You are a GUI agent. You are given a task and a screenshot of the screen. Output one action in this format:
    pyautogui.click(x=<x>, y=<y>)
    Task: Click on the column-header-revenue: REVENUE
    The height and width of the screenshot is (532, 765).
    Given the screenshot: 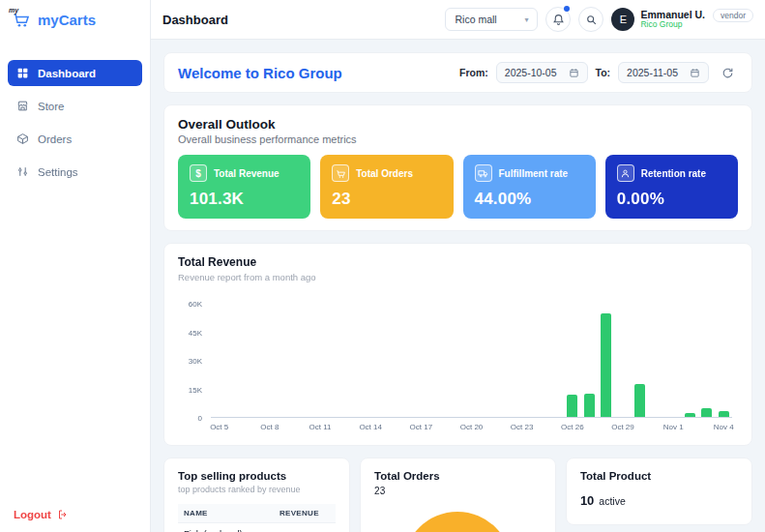 What is the action you would take?
    pyautogui.click(x=305, y=513)
    